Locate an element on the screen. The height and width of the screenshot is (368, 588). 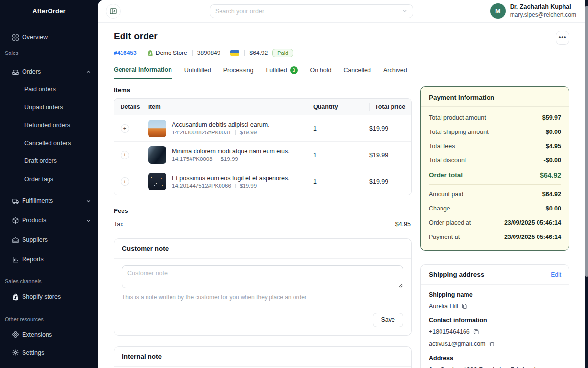
sidebar-section-other-resources: Other resources is located at coordinates (49, 319).